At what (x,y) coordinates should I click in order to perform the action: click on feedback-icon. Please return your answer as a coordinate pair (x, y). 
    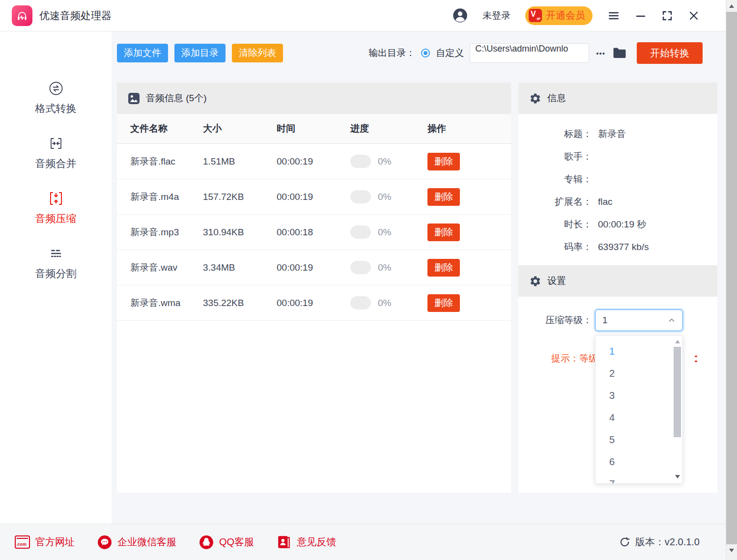
    Looking at the image, I should click on (284, 542).